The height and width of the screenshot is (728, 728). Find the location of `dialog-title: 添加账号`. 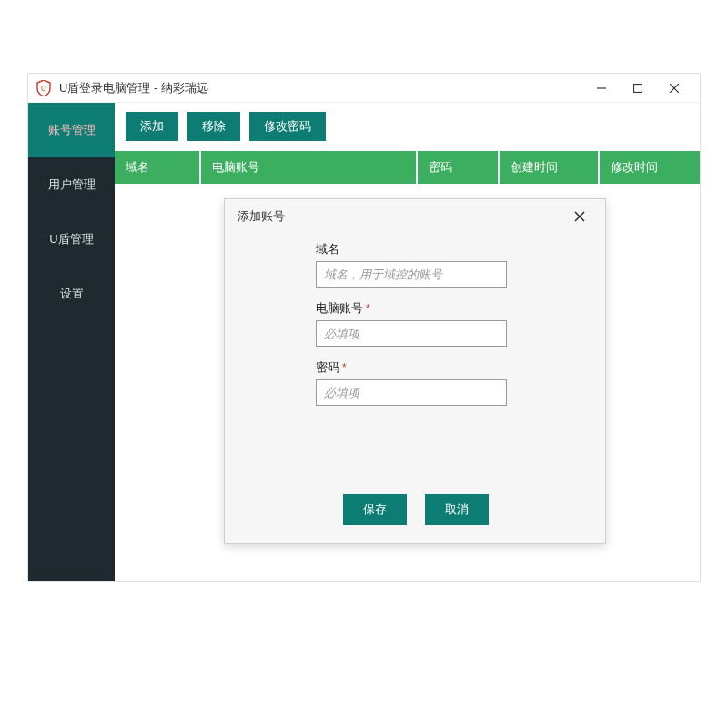

dialog-title: 添加账号 is located at coordinates (261, 217).